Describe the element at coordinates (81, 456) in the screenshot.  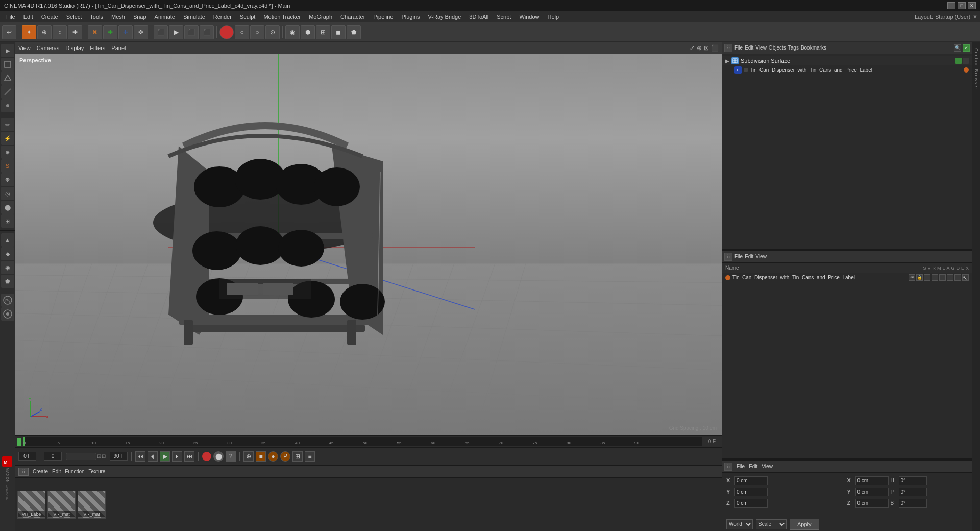
I see `frame-scrub-bar` at that location.